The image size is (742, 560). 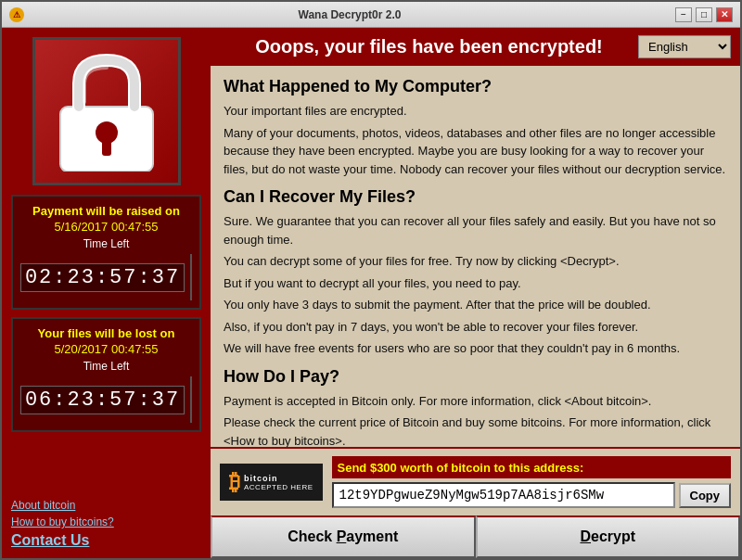 What do you see at coordinates (106, 505) in the screenshot?
I see `about-bitcoin-link: About bitcoin` at bounding box center [106, 505].